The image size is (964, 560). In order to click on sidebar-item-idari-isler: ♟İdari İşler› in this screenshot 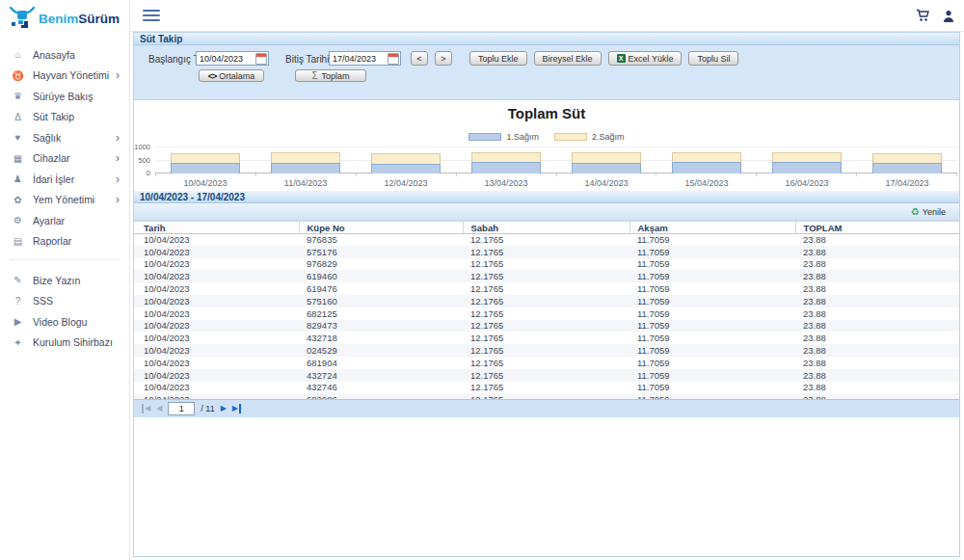, I will do `click(65, 179)`.